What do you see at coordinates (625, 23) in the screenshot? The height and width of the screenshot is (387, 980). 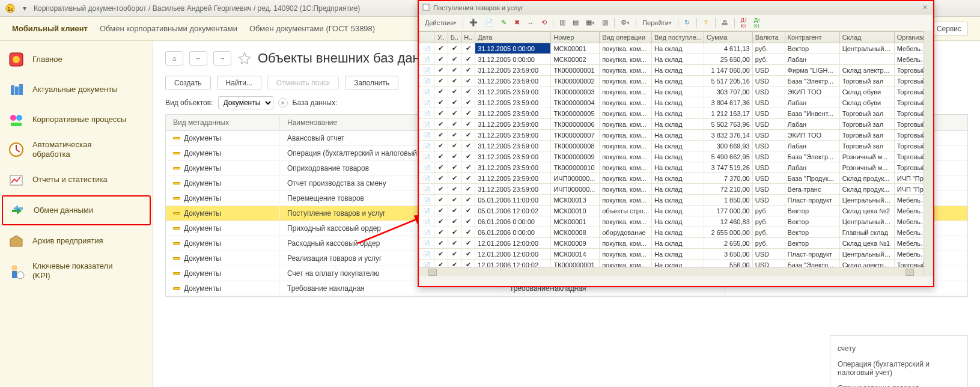 I see `settings-icon: ⚙` at bounding box center [625, 23].